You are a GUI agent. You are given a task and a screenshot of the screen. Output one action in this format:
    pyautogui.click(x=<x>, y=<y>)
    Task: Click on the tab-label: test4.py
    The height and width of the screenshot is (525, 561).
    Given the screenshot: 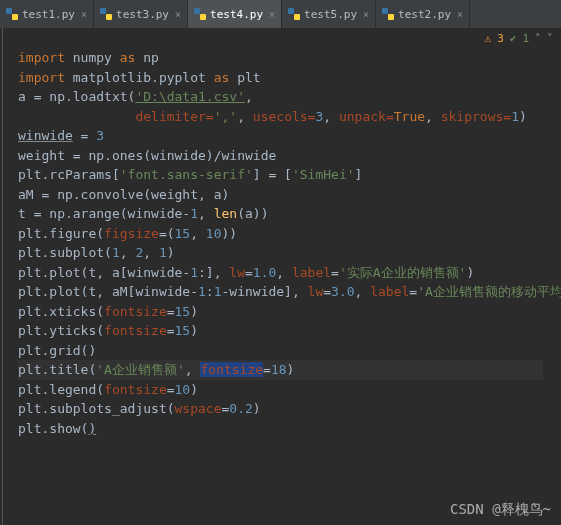 What is the action you would take?
    pyautogui.click(x=236, y=14)
    